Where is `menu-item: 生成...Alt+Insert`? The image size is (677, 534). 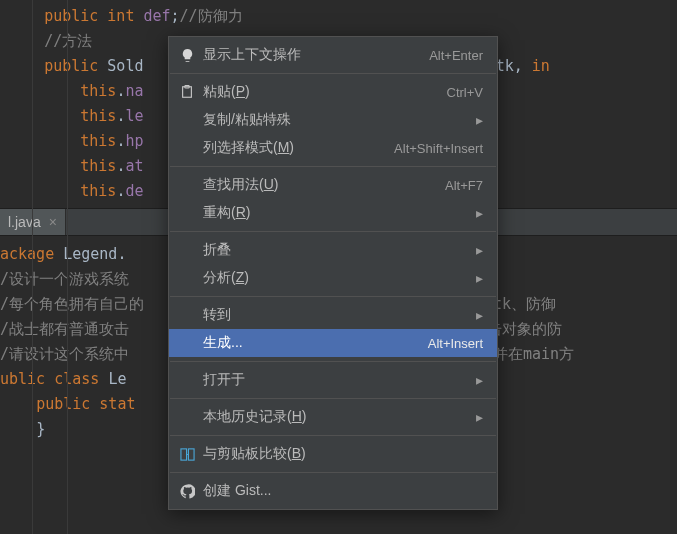 menu-item: 生成...Alt+Insert is located at coordinates (333, 343).